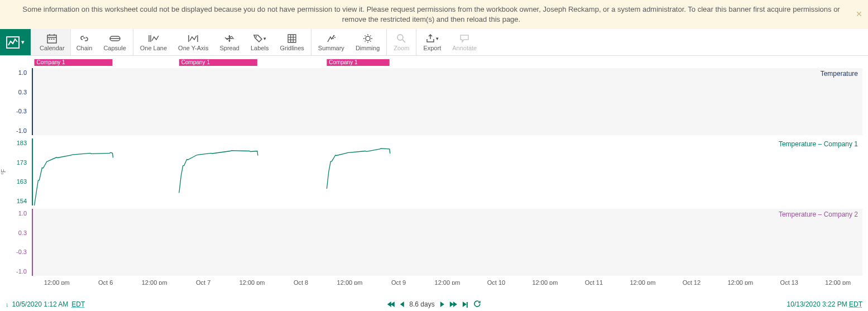 The width and height of the screenshot is (868, 311). Describe the element at coordinates (13, 42) in the screenshot. I see `trend-chart-icon` at that location.